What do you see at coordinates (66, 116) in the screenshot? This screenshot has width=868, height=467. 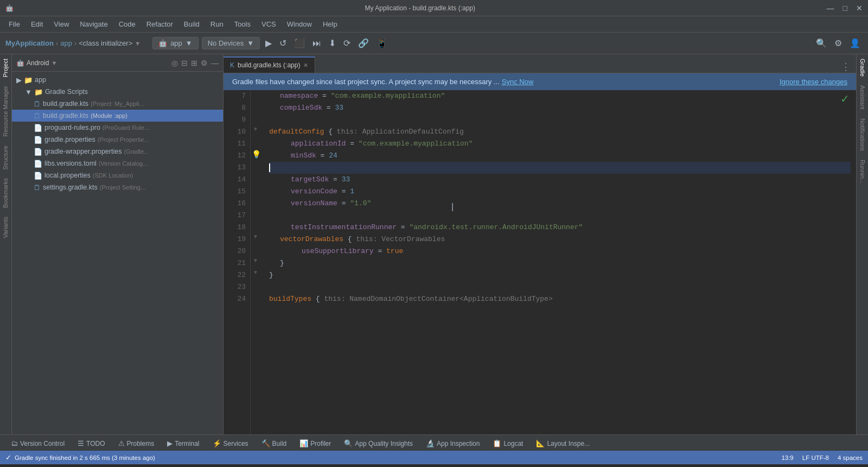 I see `build-gradle-app-name: build.gradle.kts` at bounding box center [66, 116].